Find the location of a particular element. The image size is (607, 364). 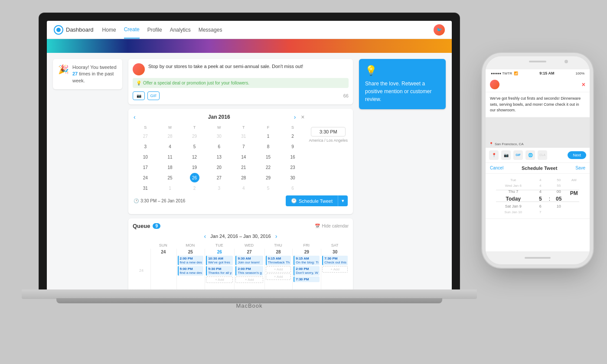

tweet-event: 7:30 PM Check out this is located at coordinates (335, 260).